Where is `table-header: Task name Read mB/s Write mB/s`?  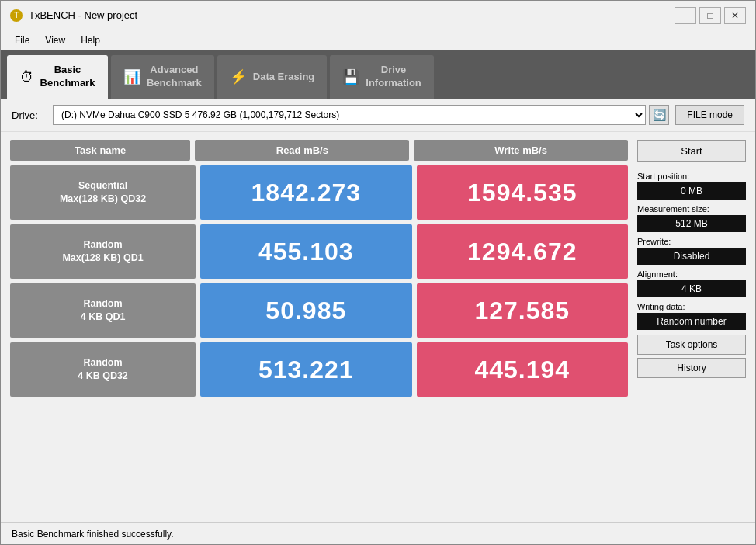
table-header: Task name Read mB/s Write mB/s is located at coordinates (319, 151).